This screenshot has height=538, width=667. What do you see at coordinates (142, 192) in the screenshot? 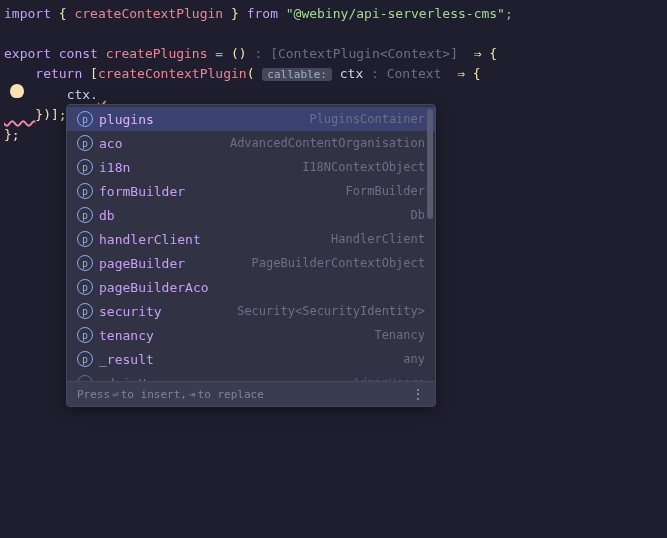
I see `autocomplete-label: formBuilder` at bounding box center [142, 192].